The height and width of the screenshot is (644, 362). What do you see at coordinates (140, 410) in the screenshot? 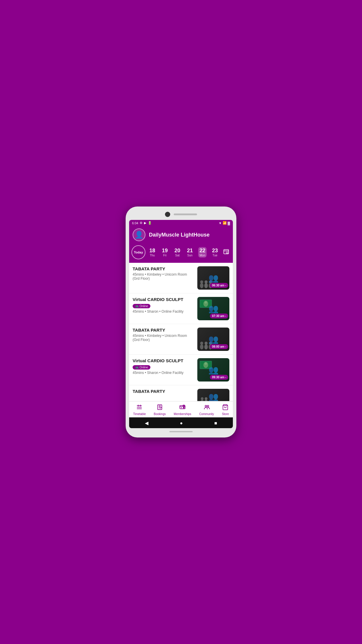
I see `nav-timetable: Timetable` at bounding box center [140, 410].